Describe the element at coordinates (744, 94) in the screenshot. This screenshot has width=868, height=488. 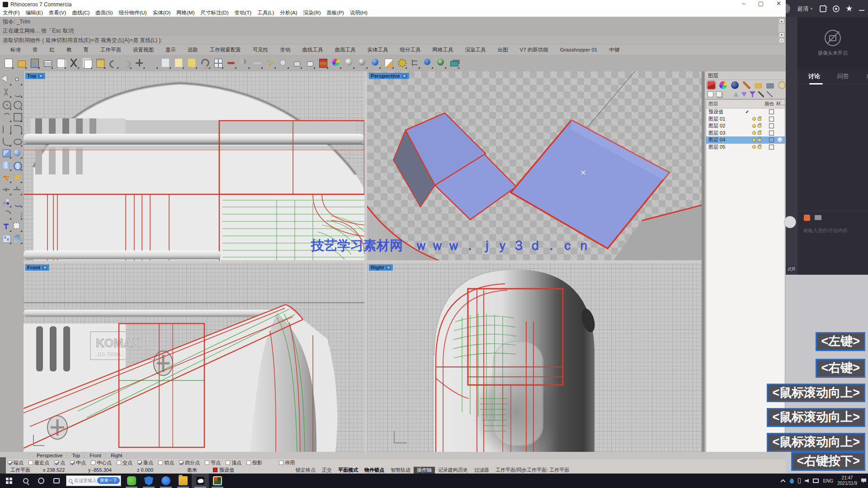
I see `move-down-icon` at that location.